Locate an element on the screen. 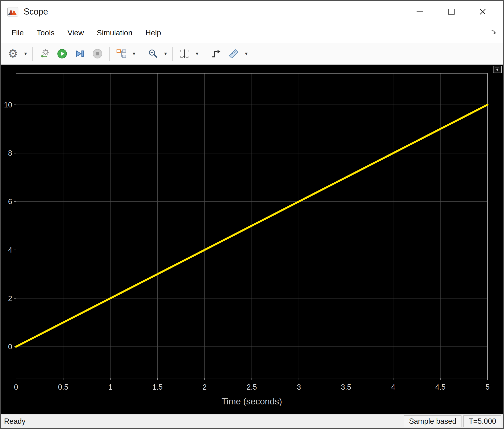 The height and width of the screenshot is (429, 504). svg-text: Time (seconds) is located at coordinates (252, 402).